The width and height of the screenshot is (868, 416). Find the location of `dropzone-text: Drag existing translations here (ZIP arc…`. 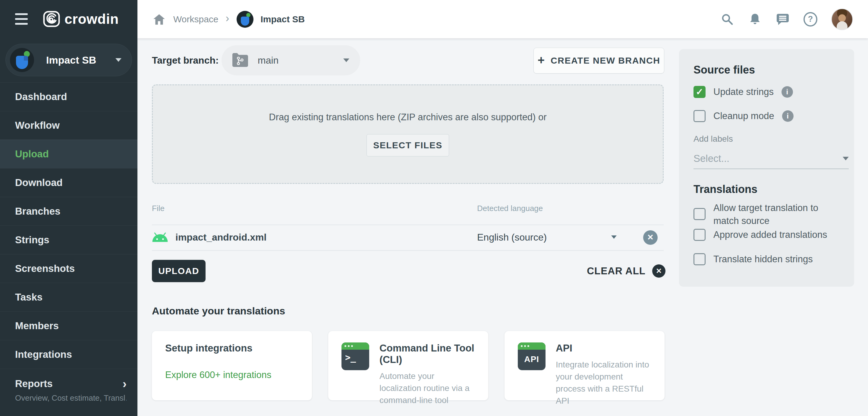

dropzone-text: Drag existing translations here (ZIP arc… is located at coordinates (408, 117).